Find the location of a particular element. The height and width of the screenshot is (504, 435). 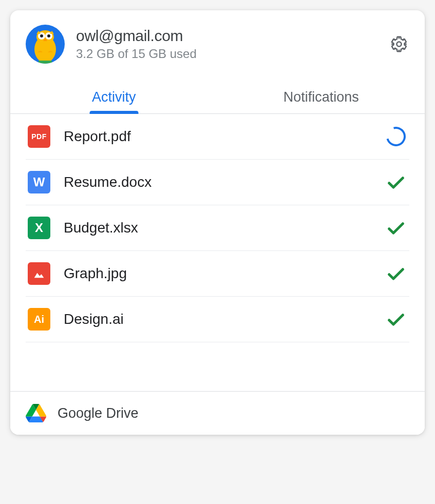

account-header: owl@gmail.com 3.2 GB of 15 GB used is located at coordinates (218, 42).